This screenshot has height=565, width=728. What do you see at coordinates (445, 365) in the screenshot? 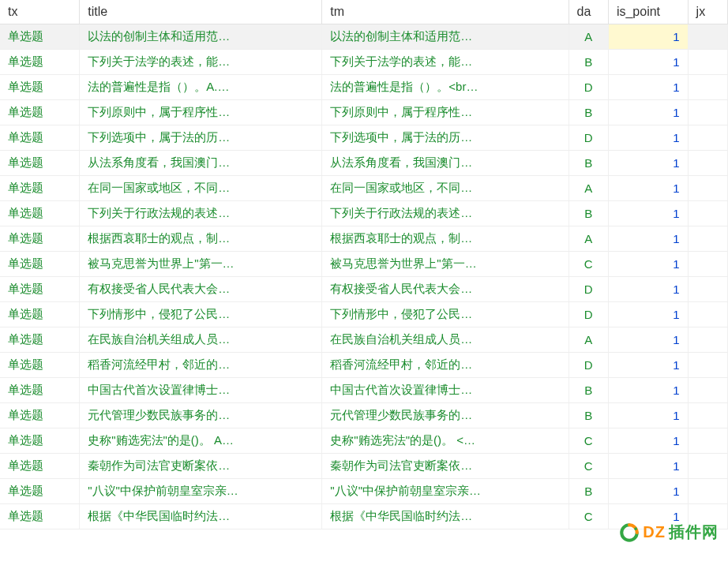
I see `cell-tm: 稻香河流经甲村，邻近的…` at bounding box center [445, 365].